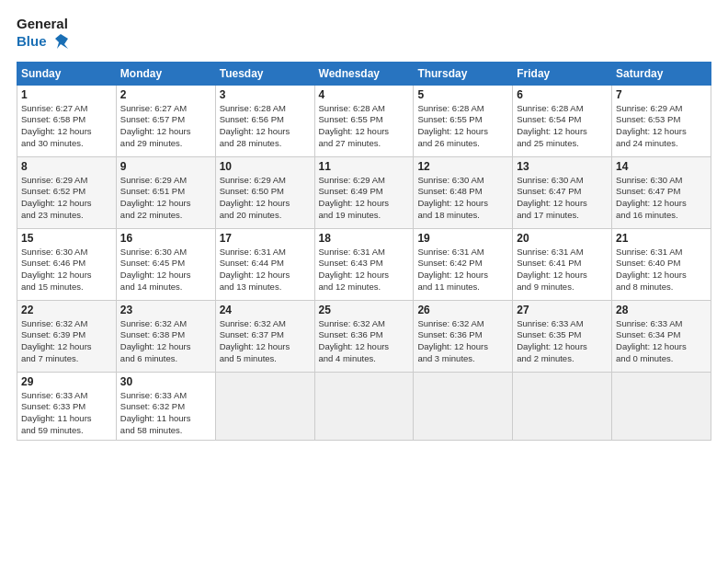  I want to click on calendar-cell: 20Sunrise: 6:31 AM Sunset: 6:41 PM Dayli…, so click(563, 264).